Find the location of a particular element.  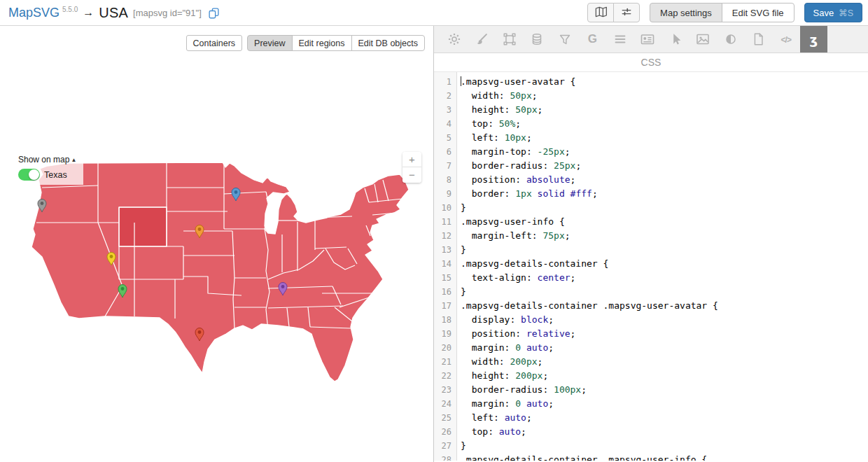

code-line: display: block; is located at coordinates (664, 320).